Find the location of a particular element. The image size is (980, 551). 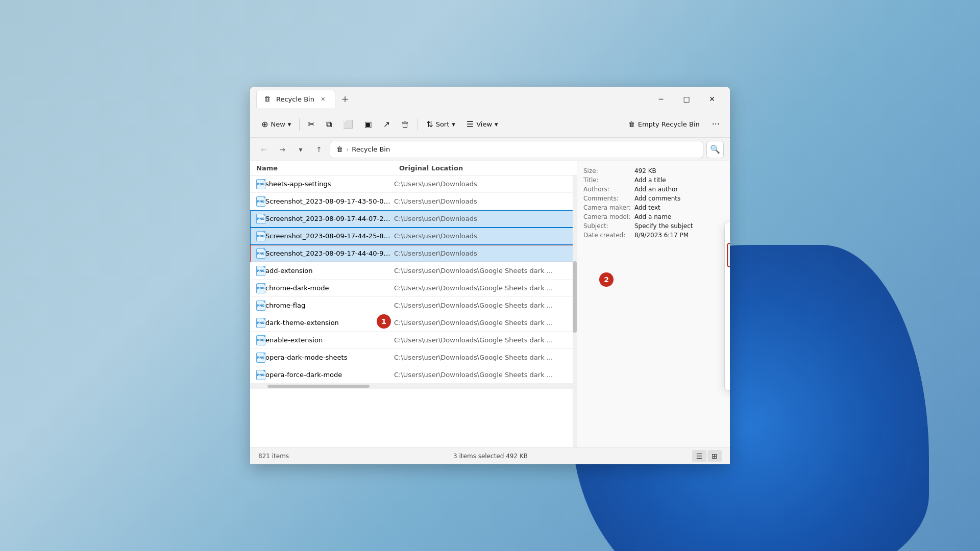

subject-label: Subject: is located at coordinates (609, 226).